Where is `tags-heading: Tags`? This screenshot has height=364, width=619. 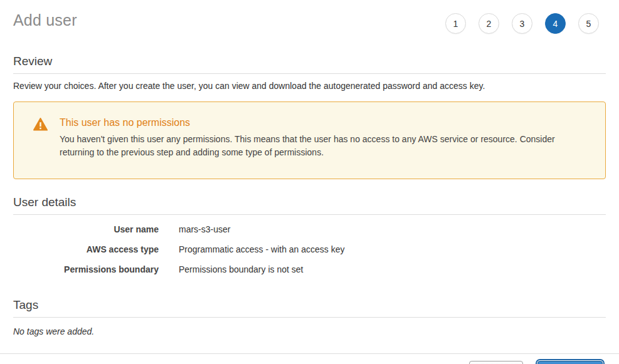
tags-heading: Tags is located at coordinates (310, 305).